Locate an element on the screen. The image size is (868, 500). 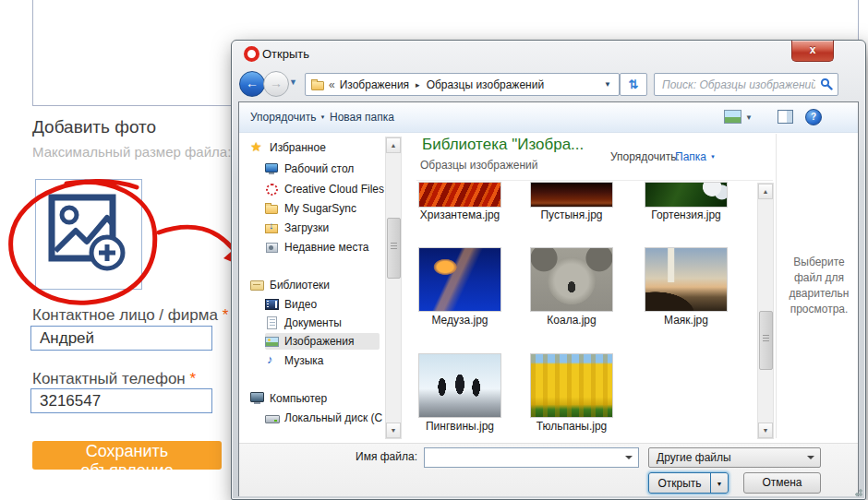
libraries-icon is located at coordinates (257, 285).